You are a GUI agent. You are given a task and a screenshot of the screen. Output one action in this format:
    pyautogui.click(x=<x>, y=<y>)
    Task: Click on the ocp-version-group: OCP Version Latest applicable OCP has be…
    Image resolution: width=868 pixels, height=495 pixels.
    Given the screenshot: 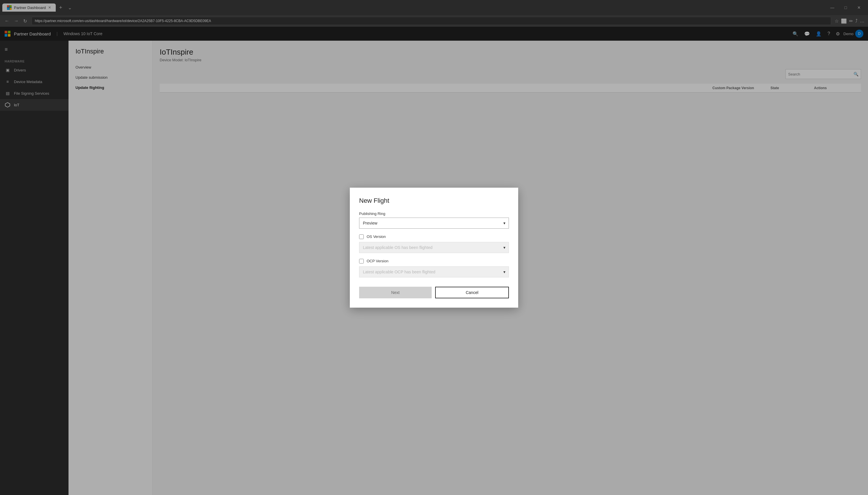 What is the action you would take?
    pyautogui.click(x=434, y=268)
    